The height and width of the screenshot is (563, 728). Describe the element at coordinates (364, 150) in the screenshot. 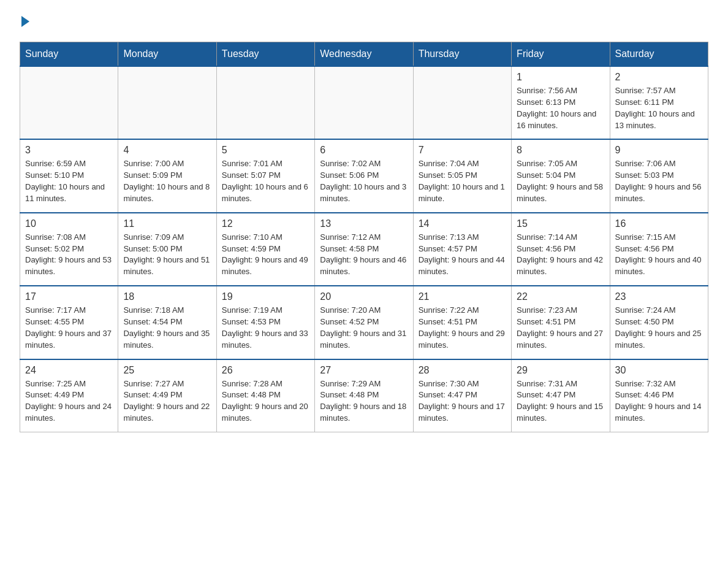

I see `day-number: 6` at that location.